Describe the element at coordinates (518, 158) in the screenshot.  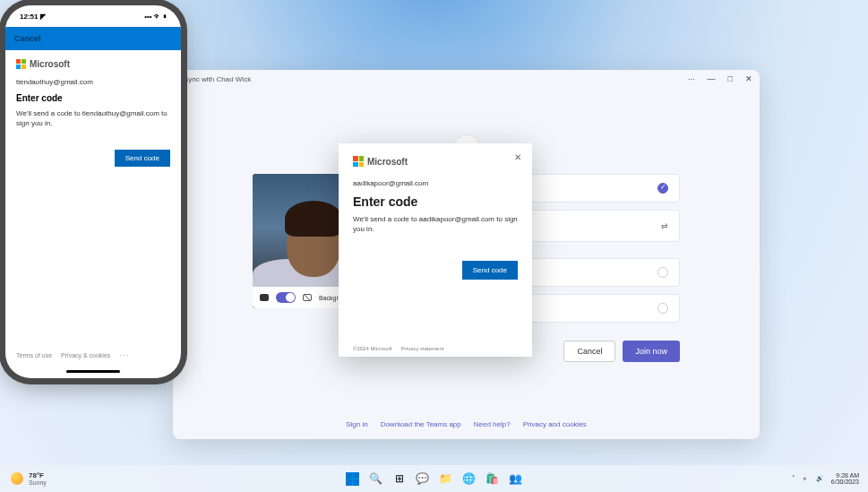
I see `dialog-close-icon: ✕` at that location.